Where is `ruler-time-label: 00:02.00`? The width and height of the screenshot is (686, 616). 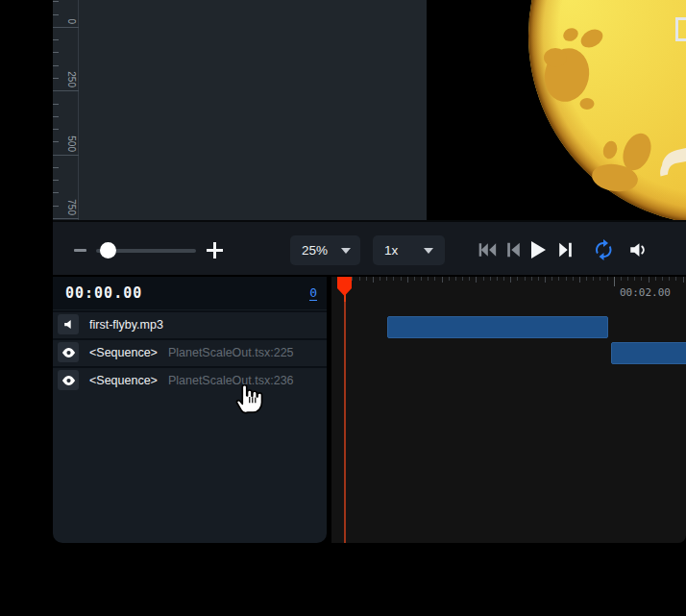 ruler-time-label: 00:02.00 is located at coordinates (646, 292).